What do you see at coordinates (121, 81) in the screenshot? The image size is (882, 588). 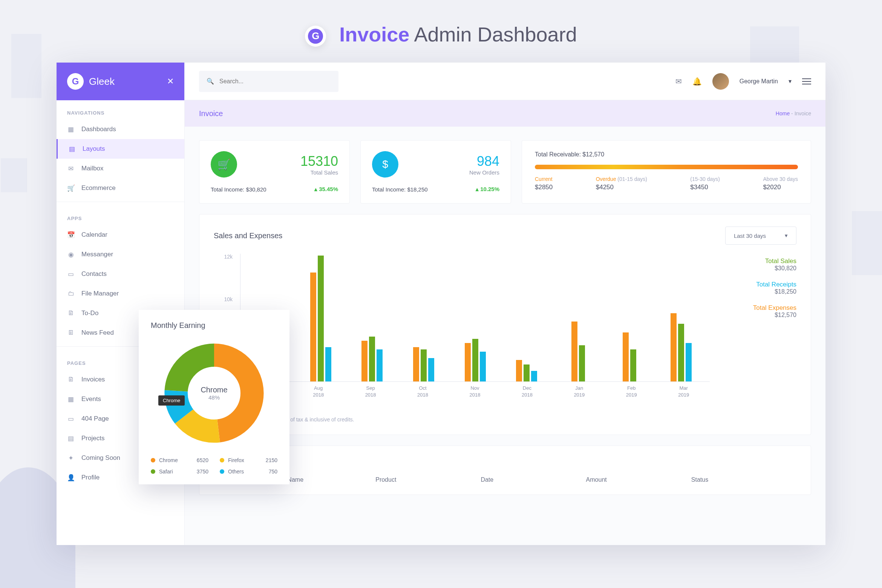 I see `sidebar-header: G Gleek ✕` at bounding box center [121, 81].